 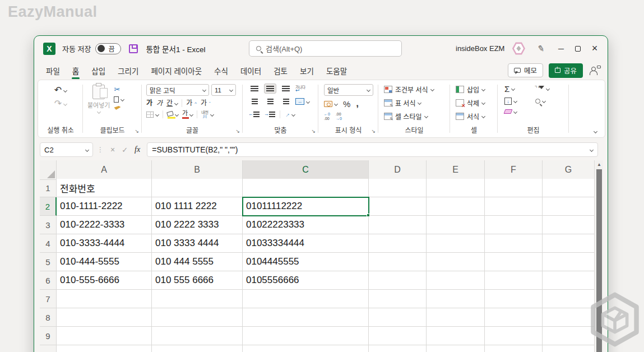 I want to click on decrease-decimal-button: .00→0, so click(x=339, y=117).